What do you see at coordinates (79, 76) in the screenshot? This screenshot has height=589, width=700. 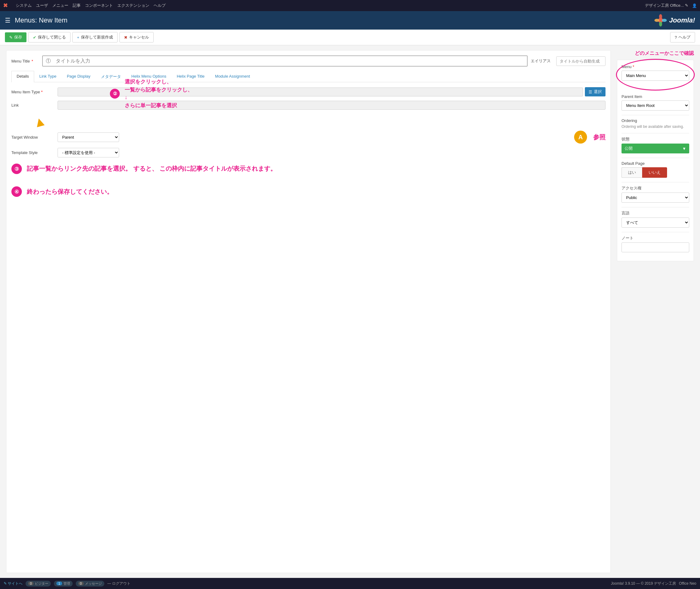 I see `tab-page-display: Page Display` at bounding box center [79, 76].